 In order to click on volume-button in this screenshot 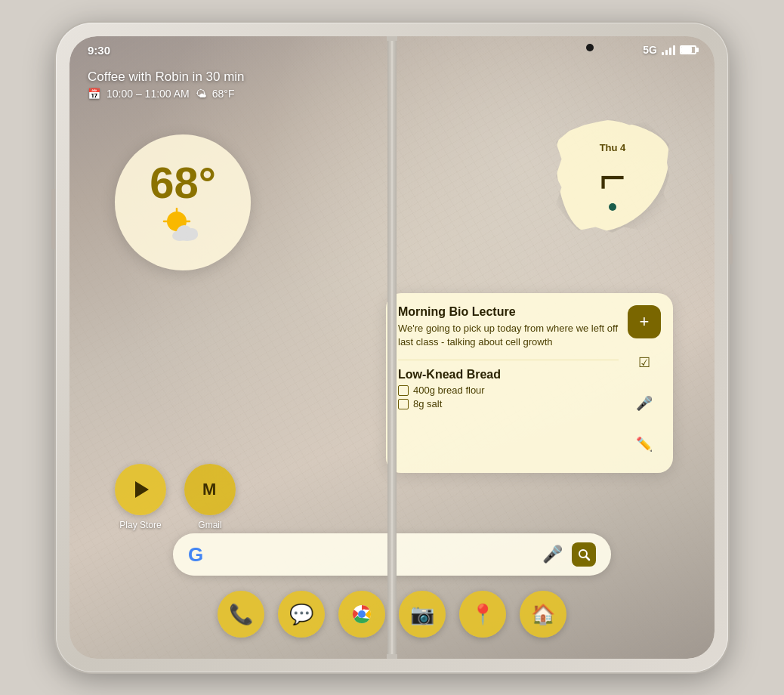, I will do `click(731, 249)`.